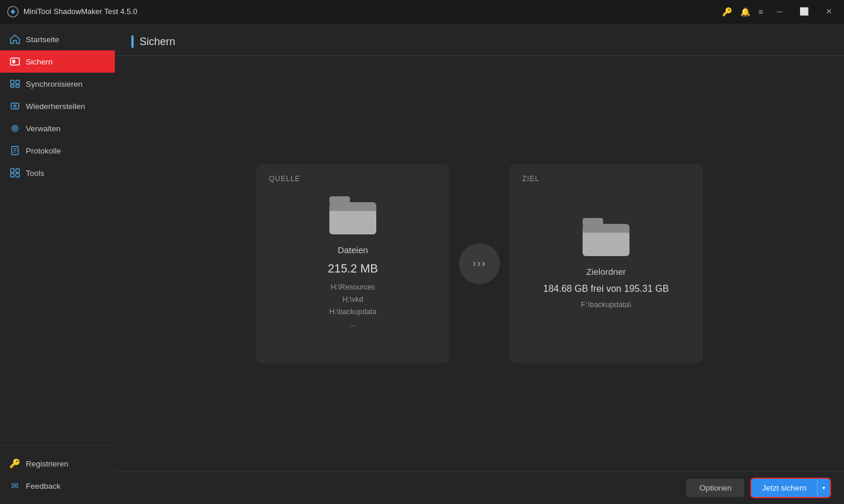 This screenshot has height=504, width=844. Describe the element at coordinates (42, 40) in the screenshot. I see `sidebar-label-startseite: Startseite` at that location.